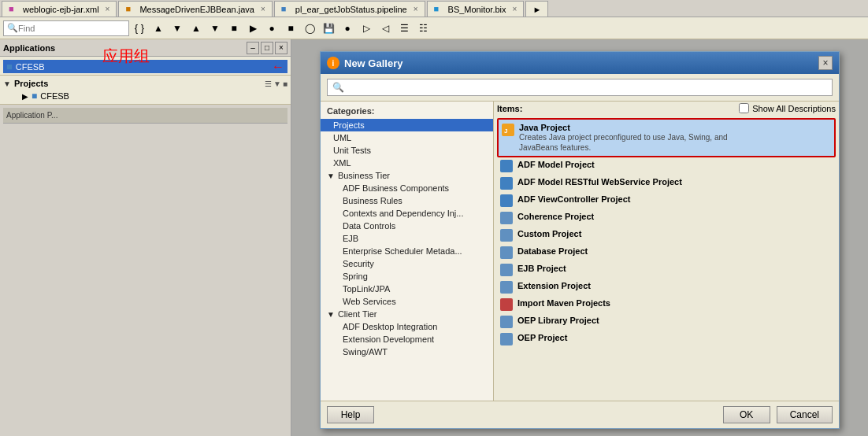 This screenshot has height=436, width=868. Describe the element at coordinates (666, 253) in the screenshot. I see `item-database: Database Project` at that location.